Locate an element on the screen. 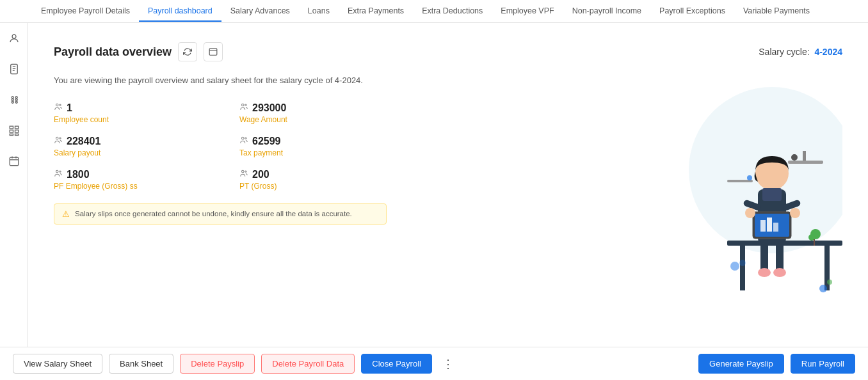 The height and width of the screenshot is (380, 868). sidebar-calendar-icon is located at coordinates (14, 161).